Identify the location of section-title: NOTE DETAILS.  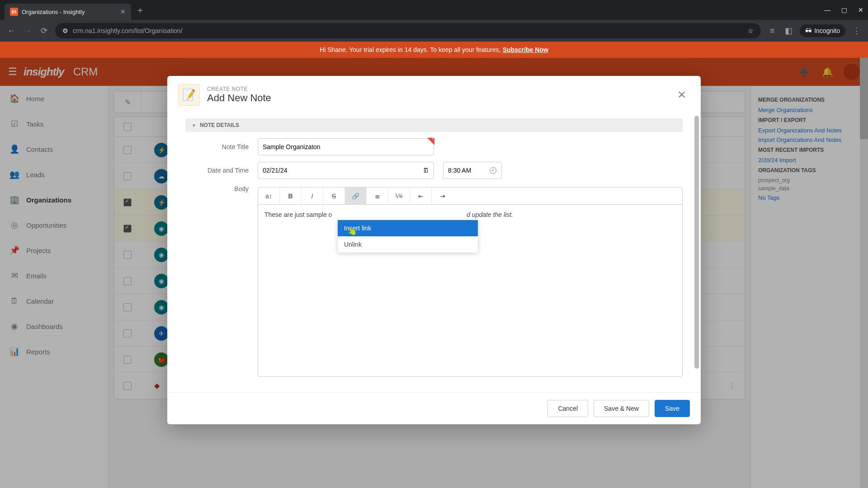
(220, 125).